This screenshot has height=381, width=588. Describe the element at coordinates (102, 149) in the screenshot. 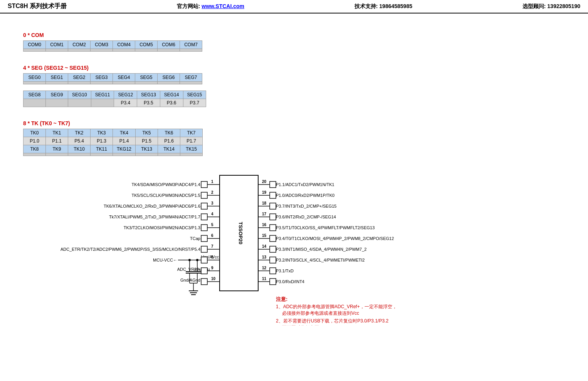

I see `tk-header-cell2: TK11` at that location.